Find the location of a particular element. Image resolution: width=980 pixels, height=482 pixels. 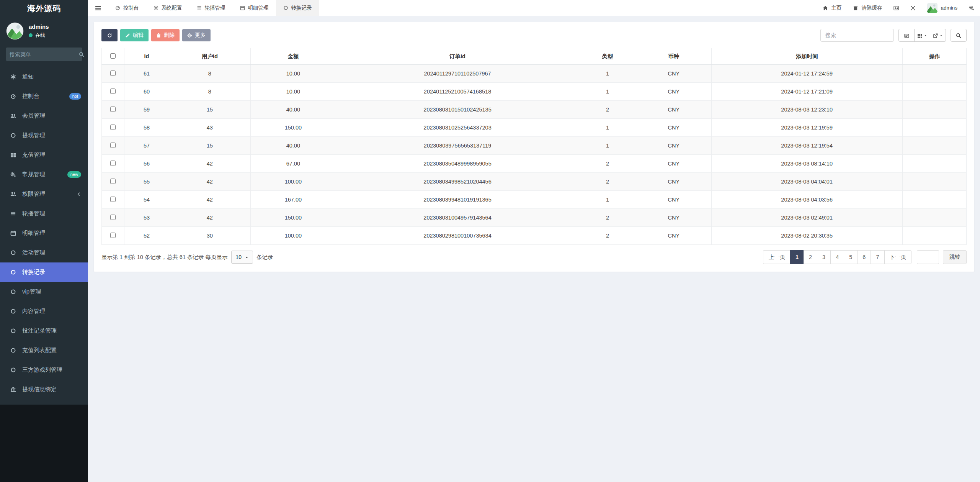

columns-toggle-button is located at coordinates (922, 35).